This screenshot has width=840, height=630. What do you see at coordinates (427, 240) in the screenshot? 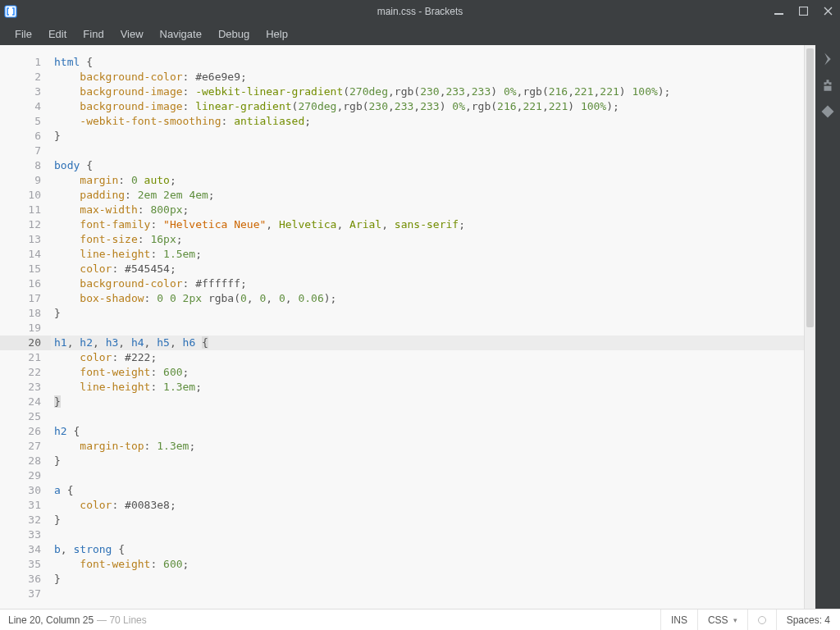
I see `code-line: font-size: 16px;` at bounding box center [427, 240].